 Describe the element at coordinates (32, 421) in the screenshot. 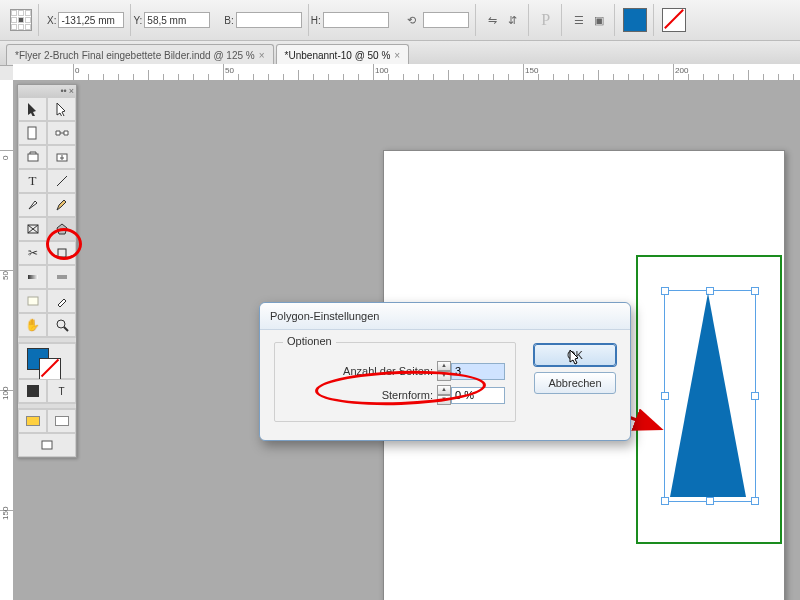

I see `formatting-container` at that location.